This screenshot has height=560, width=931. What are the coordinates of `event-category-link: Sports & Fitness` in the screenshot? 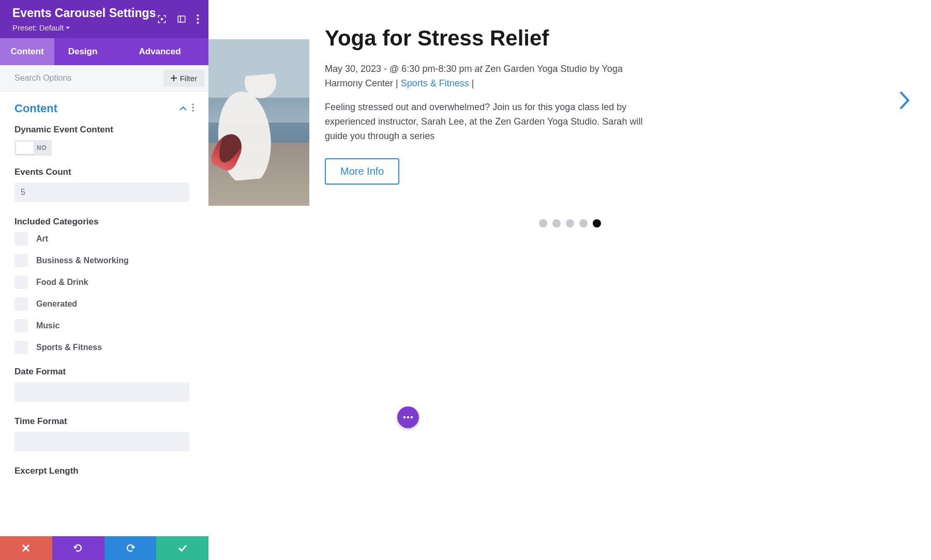 It's located at (435, 83).